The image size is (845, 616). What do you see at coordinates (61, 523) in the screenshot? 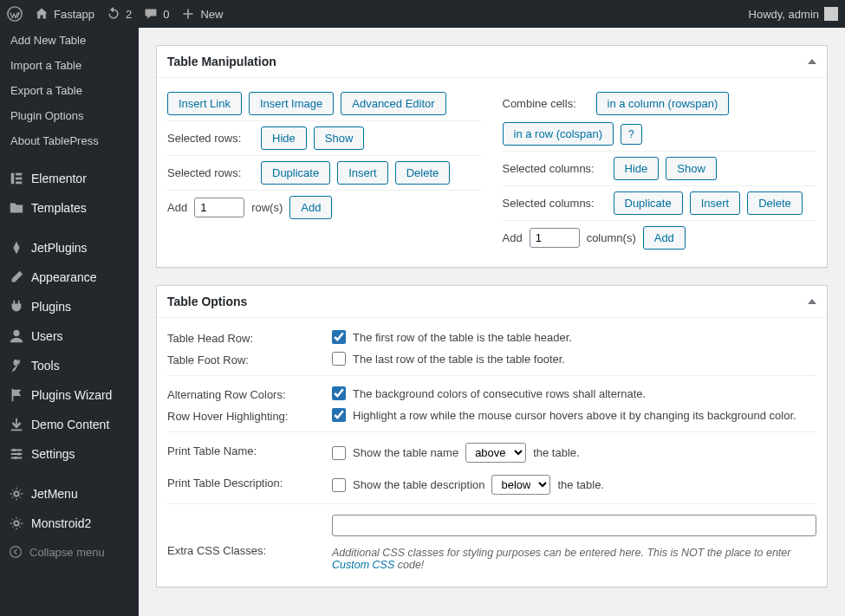
I see `sidebar-label: Monstroid2` at bounding box center [61, 523].